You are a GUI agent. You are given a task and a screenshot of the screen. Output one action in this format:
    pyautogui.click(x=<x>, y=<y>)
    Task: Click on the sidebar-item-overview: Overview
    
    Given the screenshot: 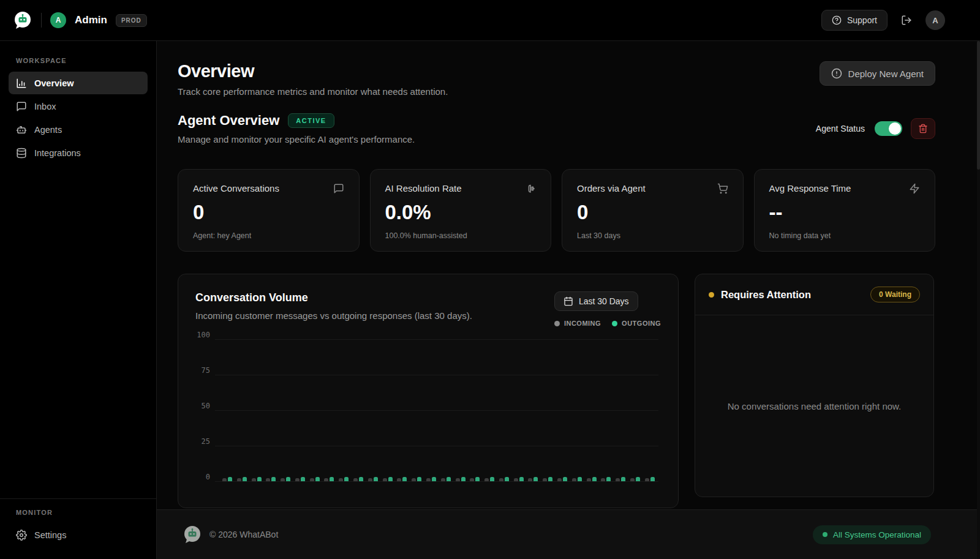 What is the action you would take?
    pyautogui.click(x=78, y=83)
    